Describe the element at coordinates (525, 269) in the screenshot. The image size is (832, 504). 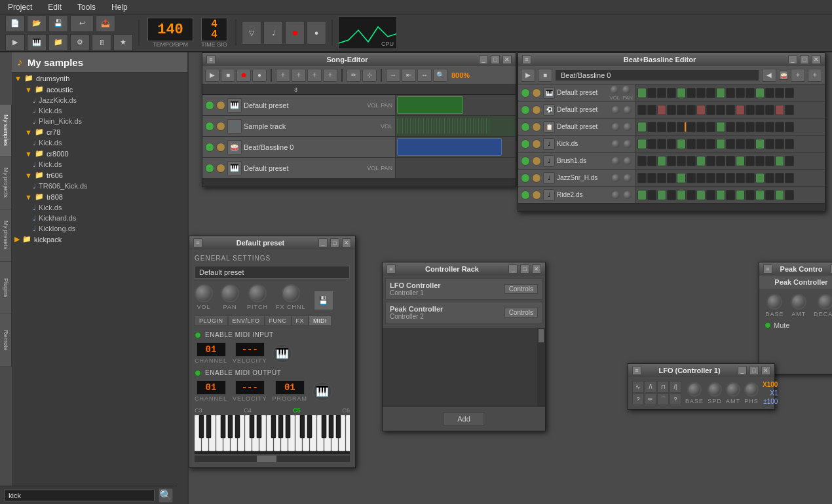
I see `controller-rack-max-btn: □` at that location.